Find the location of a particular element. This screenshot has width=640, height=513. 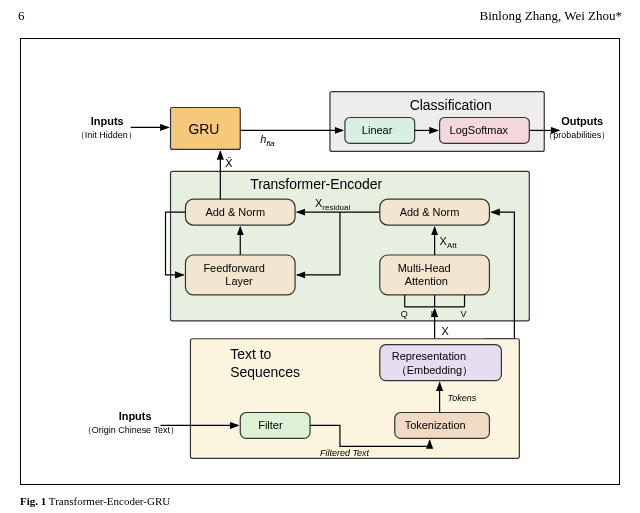

xhat-label: X̂ is located at coordinates (229, 163).